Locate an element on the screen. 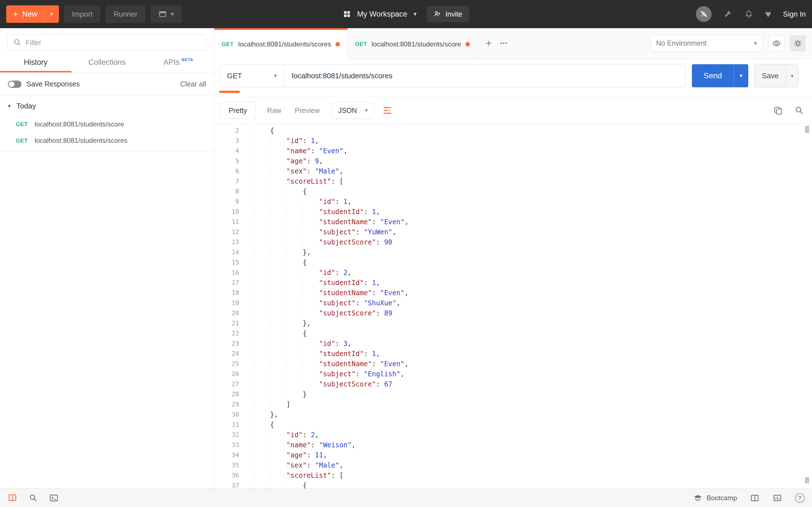  history-item: GETlocalhost:8081/students/score is located at coordinates (107, 124).